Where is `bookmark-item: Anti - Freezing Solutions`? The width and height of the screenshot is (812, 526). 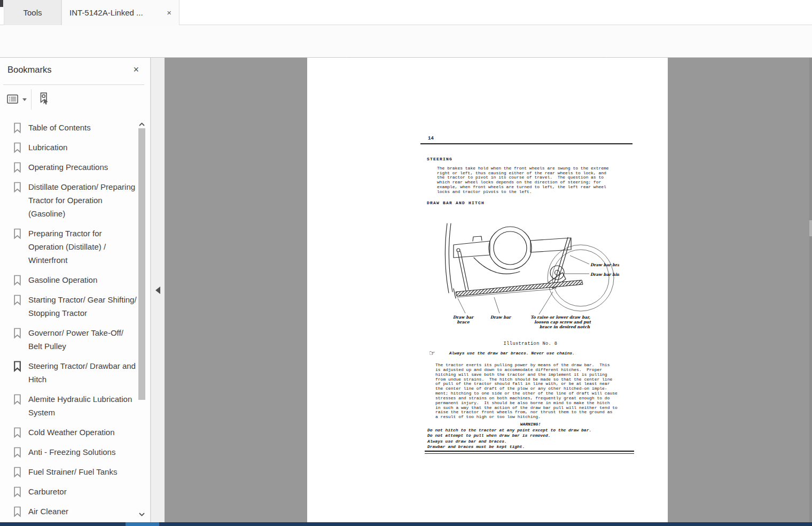
bookmark-item: Anti - Freezing Solutions is located at coordinates (68, 452).